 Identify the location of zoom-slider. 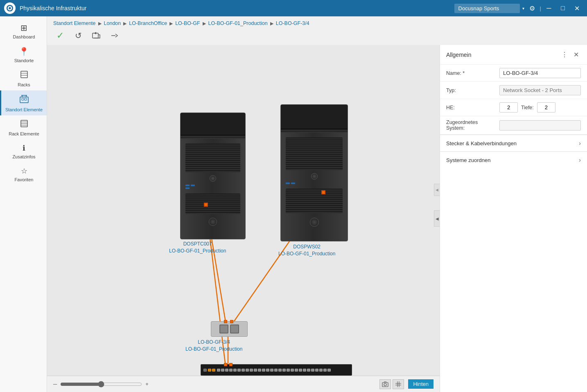
(101, 384).